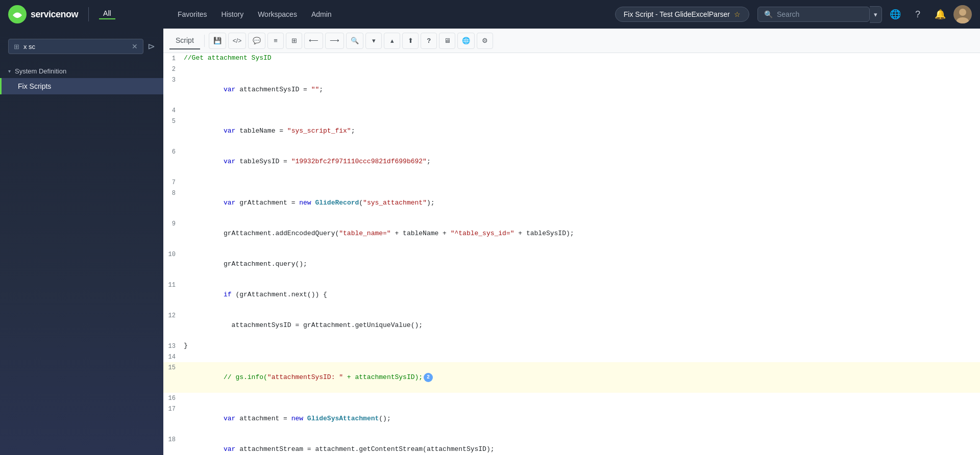 This screenshot has width=980, height=455. What do you see at coordinates (82, 46) in the screenshot?
I see `filter-bar: ⊞ ✕ ⊳` at bounding box center [82, 46].